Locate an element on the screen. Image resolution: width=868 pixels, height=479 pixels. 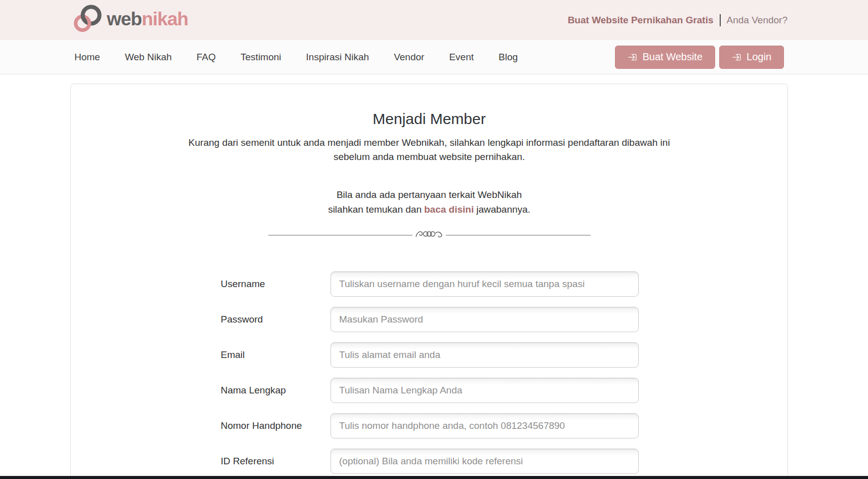
question-line-2: silahkan temukan danbaca disinijawabanny… is located at coordinates (429, 210).